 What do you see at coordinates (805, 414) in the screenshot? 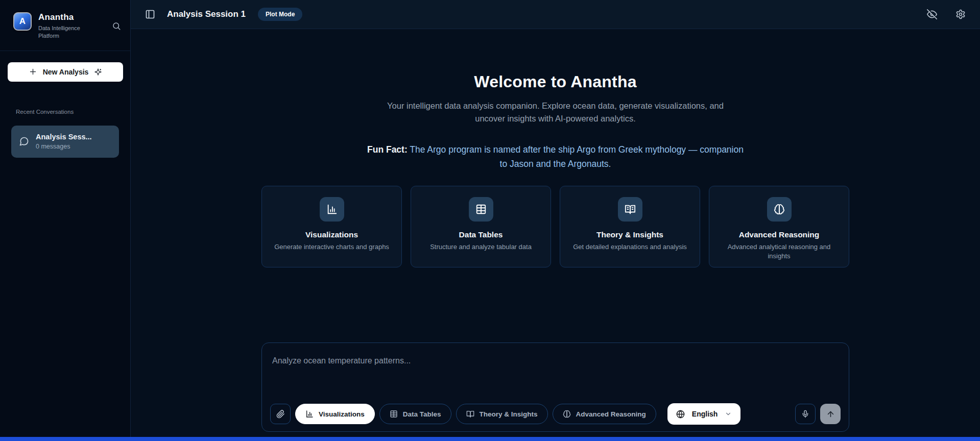
I see `microphone-button` at bounding box center [805, 414].